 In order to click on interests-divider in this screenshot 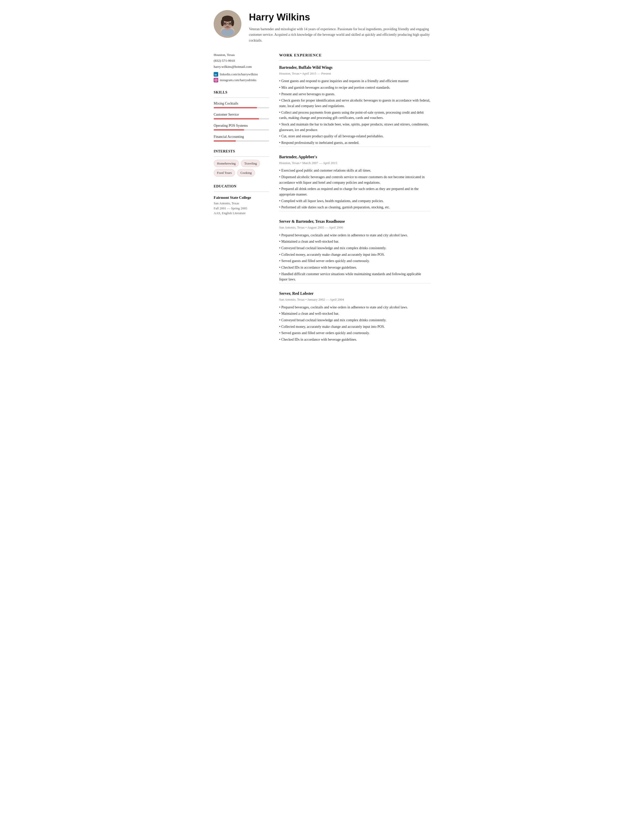, I will do `click(241, 156)`.